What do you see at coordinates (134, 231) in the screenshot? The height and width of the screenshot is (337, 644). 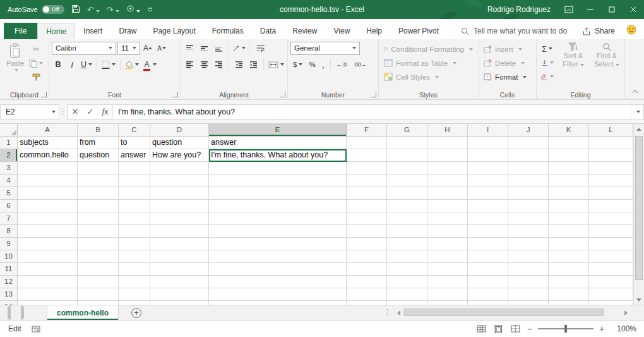 I see `cell-C8` at bounding box center [134, 231].